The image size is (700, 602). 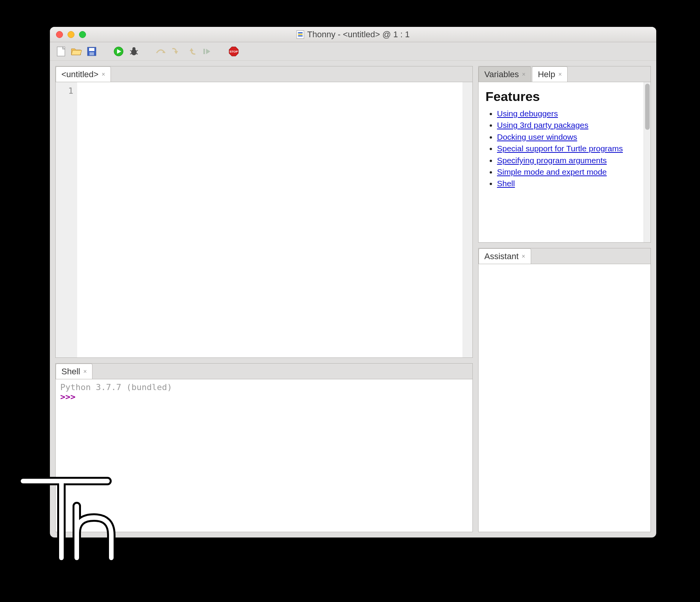 I want to click on assistant-tab-label: Assistant, so click(x=501, y=256).